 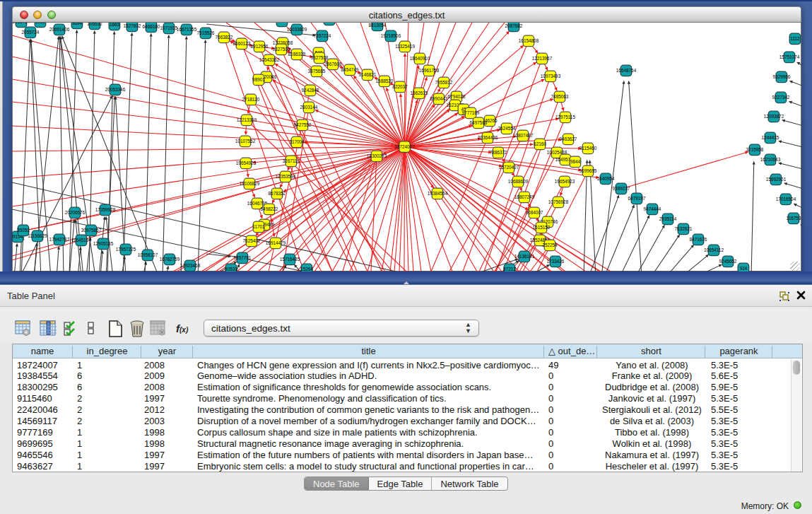 I want to click on svg-text: 10807487, so click(x=523, y=136).